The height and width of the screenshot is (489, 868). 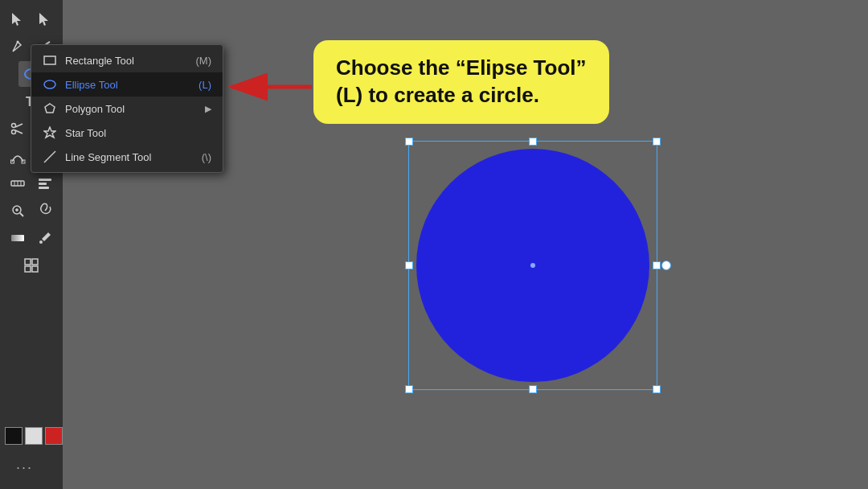 I want to click on star-icon, so click(x=50, y=133).